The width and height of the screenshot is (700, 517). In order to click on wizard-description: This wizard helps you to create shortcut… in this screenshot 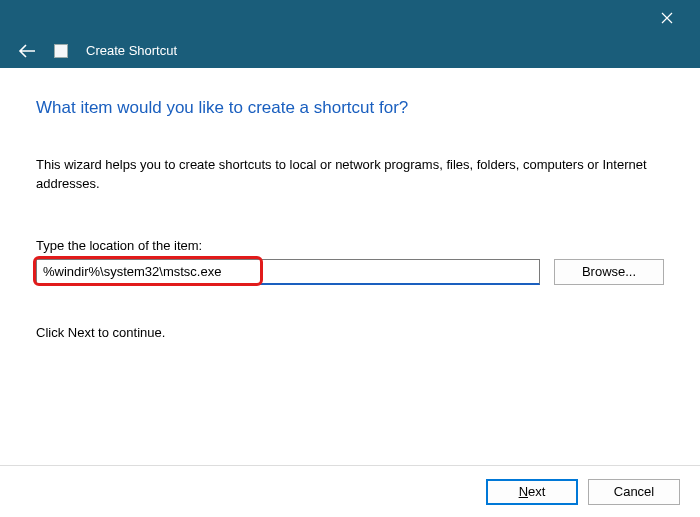, I will do `click(350, 175)`.